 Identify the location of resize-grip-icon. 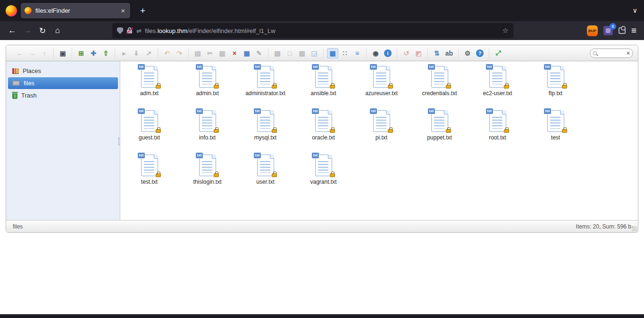
(634, 229).